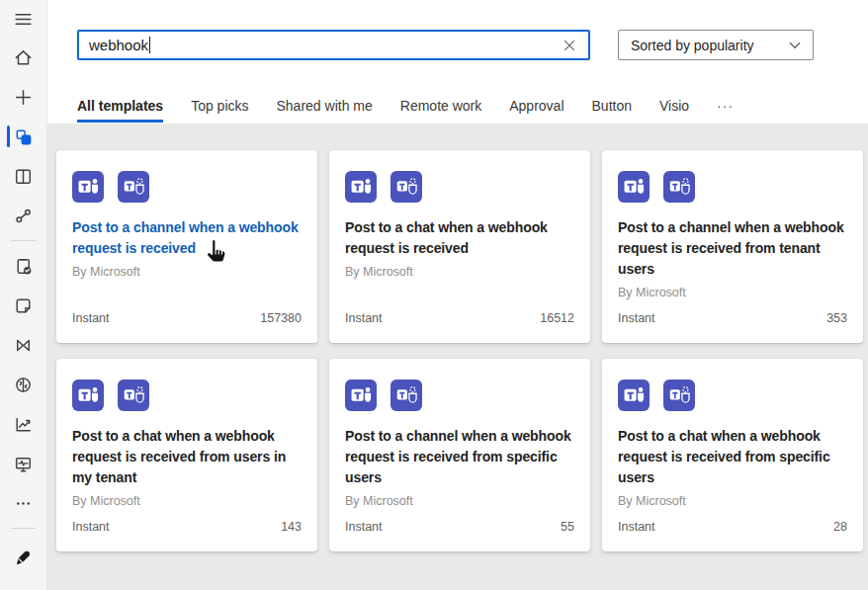 The image size is (868, 590). I want to click on sidebar-item-analytics-chart, so click(24, 424).